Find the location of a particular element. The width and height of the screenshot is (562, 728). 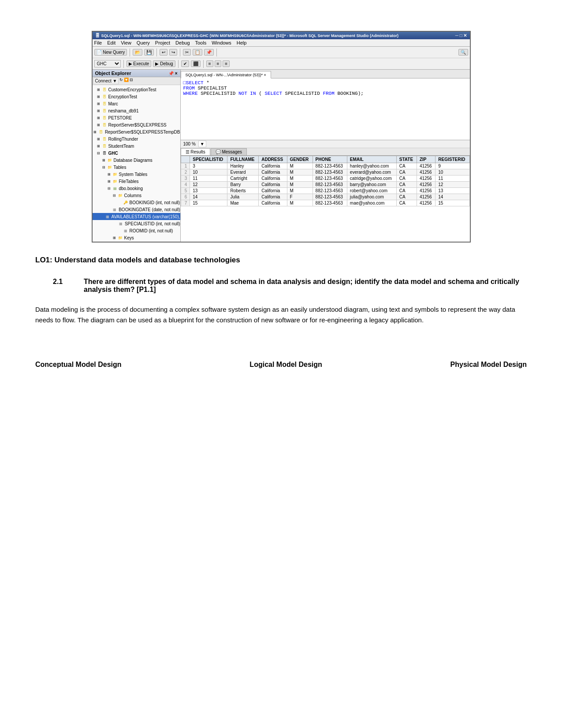

oe-item-availablestatus: ▦ AVAILABLESTATUS (varchar(150), is located at coordinates (137, 217).